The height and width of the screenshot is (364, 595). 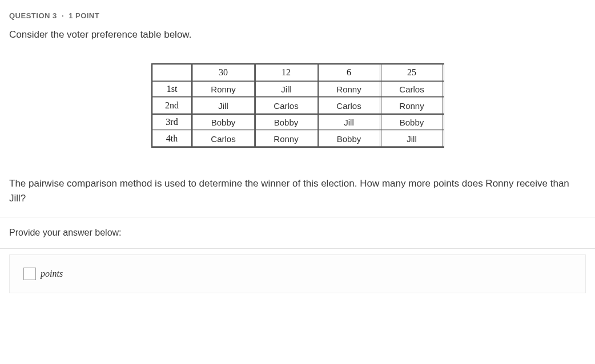 What do you see at coordinates (84, 16) in the screenshot?
I see `question-points: 1 POINT` at bounding box center [84, 16].